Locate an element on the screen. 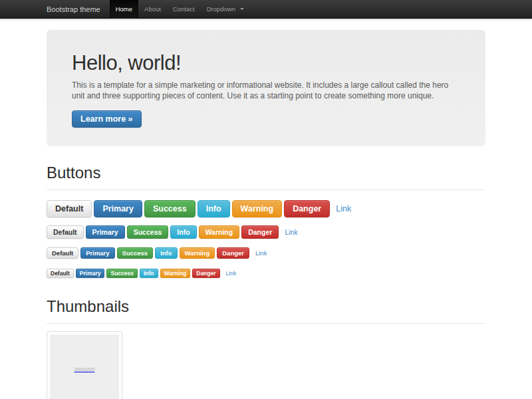 This screenshot has width=532, height=399. warning-button-xs: Warning is located at coordinates (176, 273).